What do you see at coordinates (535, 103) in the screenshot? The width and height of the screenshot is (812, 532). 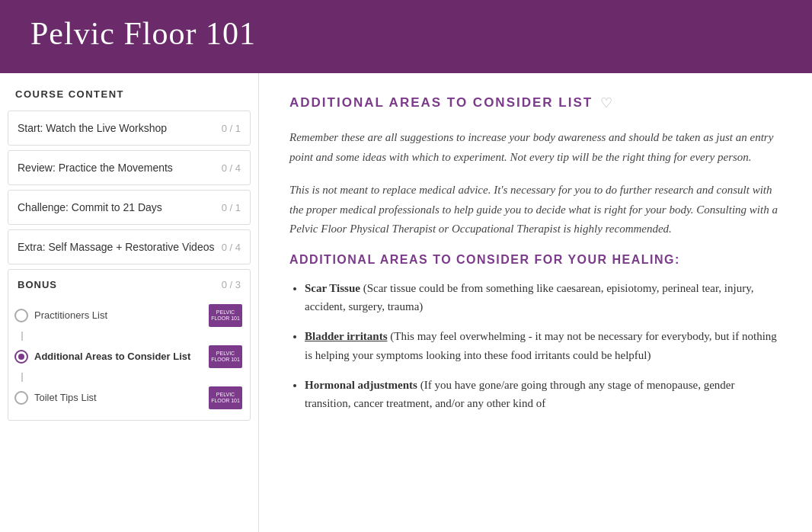 I see `content-title-row: ADDITIONAL AREAS TO CONSIDER LIST ♡` at bounding box center [535, 103].